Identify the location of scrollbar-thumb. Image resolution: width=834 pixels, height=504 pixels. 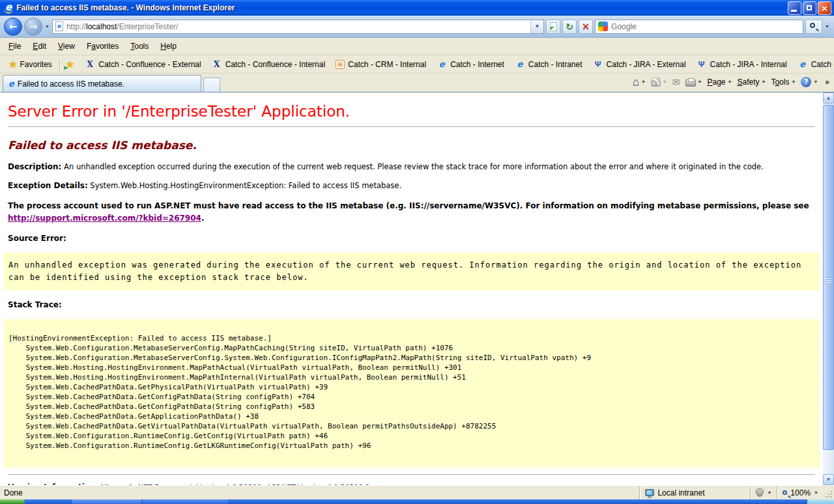
(829, 277).